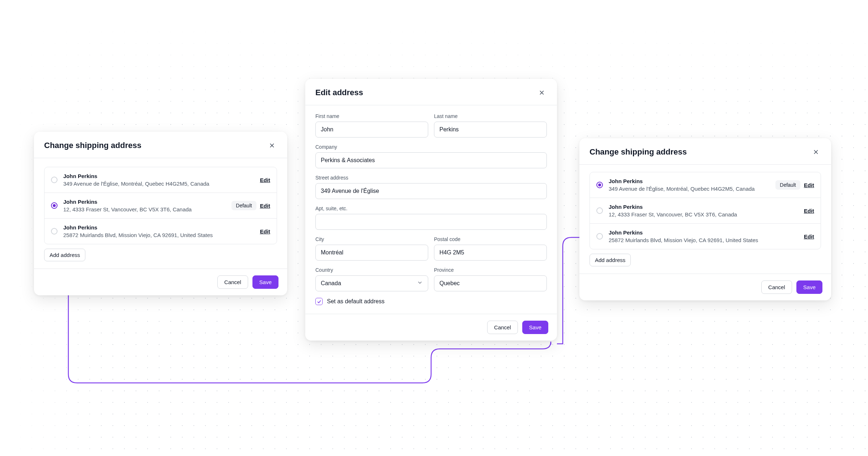 This screenshot has width=868, height=456. I want to click on last-name-field: Perkins, so click(490, 130).